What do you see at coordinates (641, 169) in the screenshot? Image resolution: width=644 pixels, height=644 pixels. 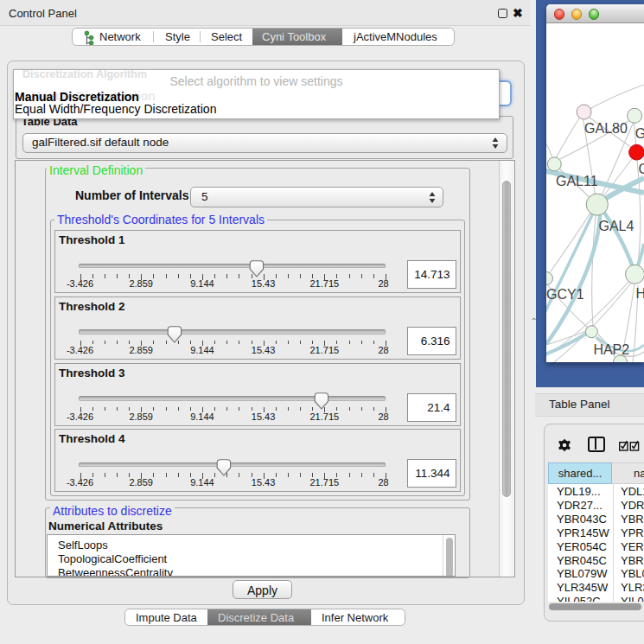 I see `svg-text: C` at bounding box center [641, 169].